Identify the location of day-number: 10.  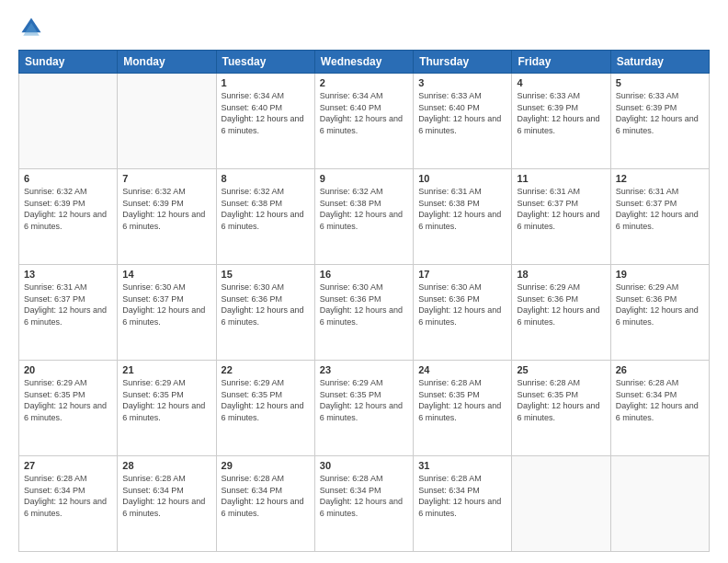
(462, 178).